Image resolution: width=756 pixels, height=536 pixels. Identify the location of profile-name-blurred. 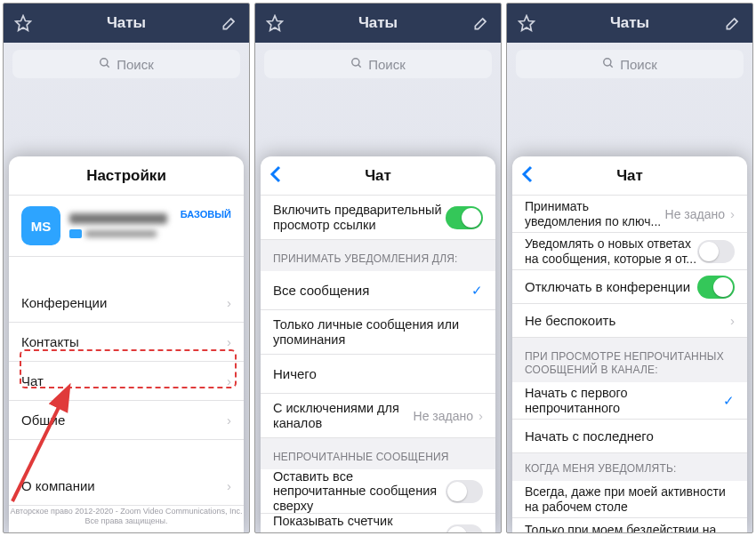
(118, 219).